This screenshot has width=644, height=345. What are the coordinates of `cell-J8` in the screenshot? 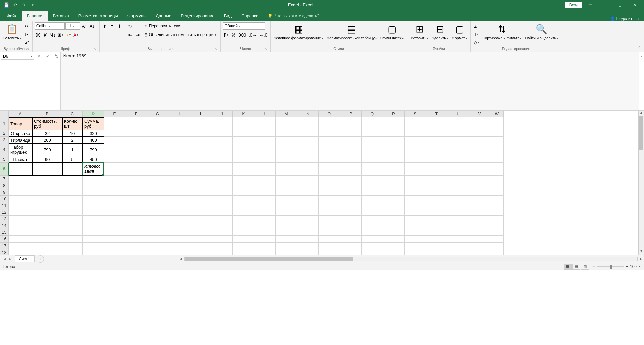 It's located at (222, 186).